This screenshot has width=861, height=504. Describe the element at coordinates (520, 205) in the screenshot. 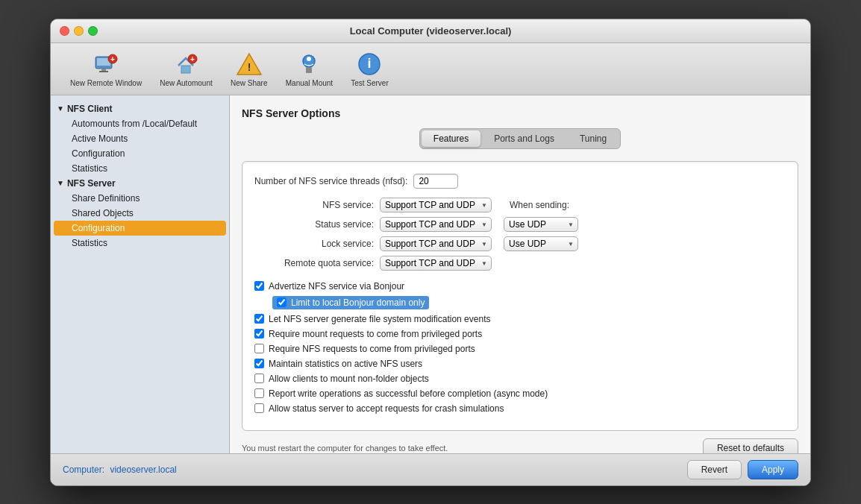

I see `nfs-service-row: NFS service: Support TCP and UDP TCP onl…` at that location.